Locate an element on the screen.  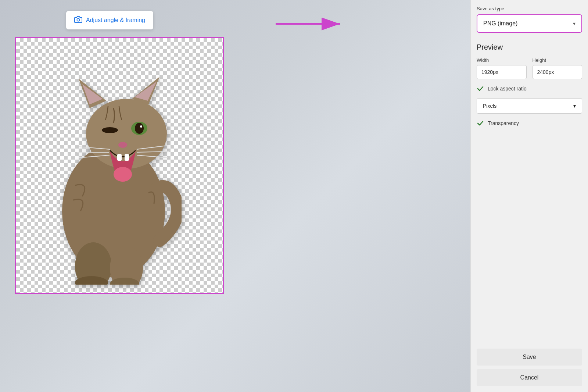
lock-aspect-checkmark is located at coordinates (480, 89).